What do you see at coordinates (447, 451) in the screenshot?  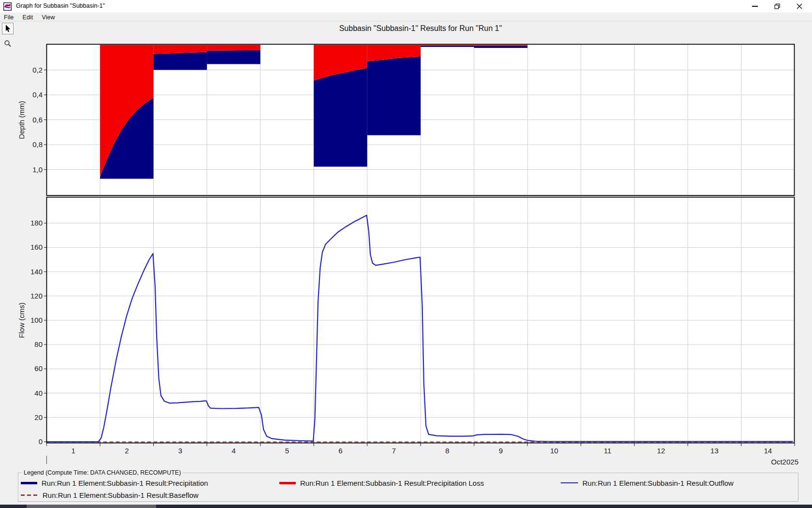 I see `tick-label: 8` at bounding box center [447, 451].